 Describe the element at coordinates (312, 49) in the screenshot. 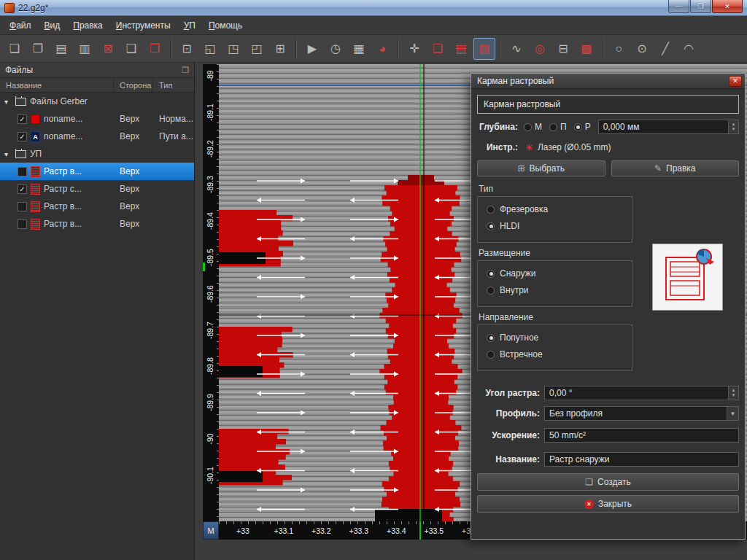

I see `run-simulation-icon: ▶` at that location.